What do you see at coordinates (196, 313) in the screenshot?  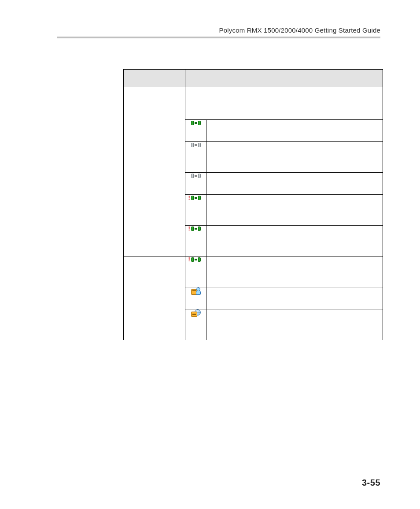 I see `note-conference-icon` at bounding box center [196, 313].